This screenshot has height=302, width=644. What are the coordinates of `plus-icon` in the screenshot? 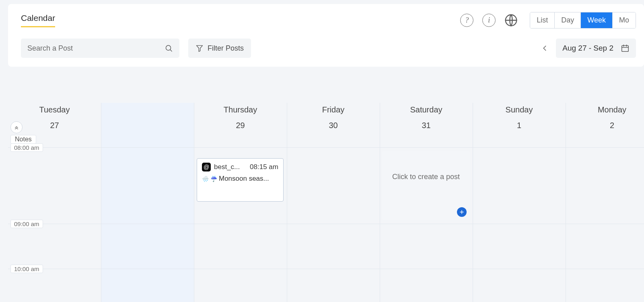 It's located at (462, 212).